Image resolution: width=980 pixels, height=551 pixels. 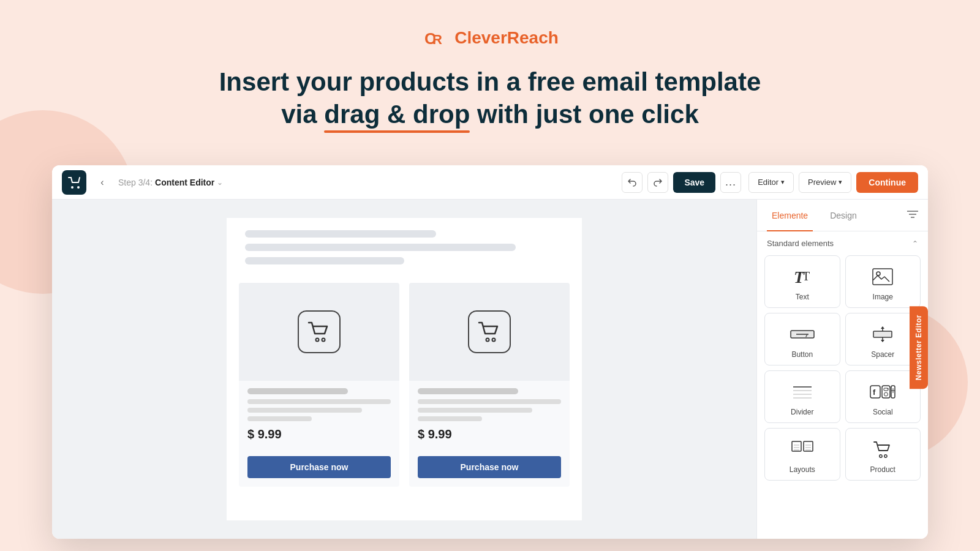 What do you see at coordinates (397, 115) in the screenshot?
I see `headline-highlight: drag & drop` at bounding box center [397, 115].